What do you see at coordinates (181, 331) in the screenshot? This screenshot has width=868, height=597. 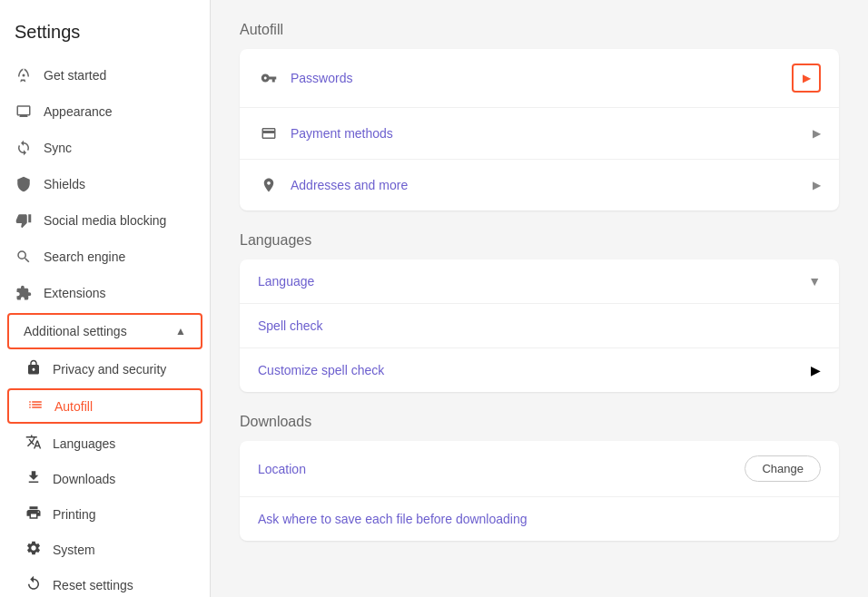 I see `chevron-up-icon: ▲` at bounding box center [181, 331].